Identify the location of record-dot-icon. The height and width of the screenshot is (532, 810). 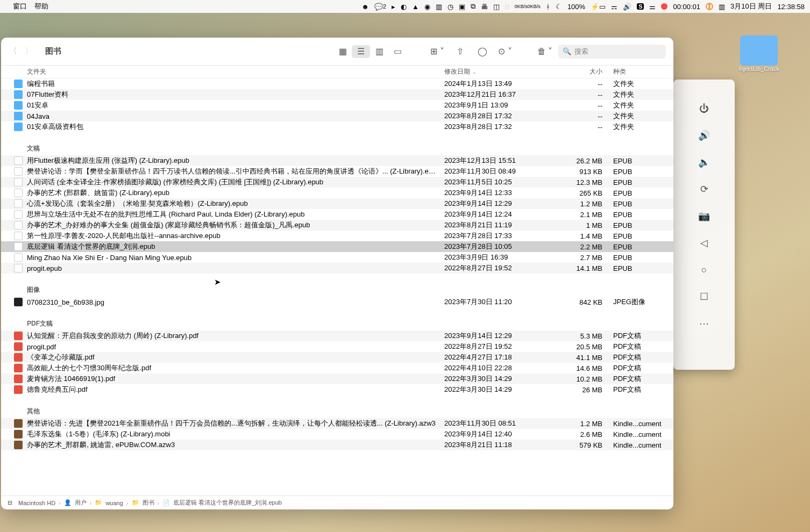
(664, 6).